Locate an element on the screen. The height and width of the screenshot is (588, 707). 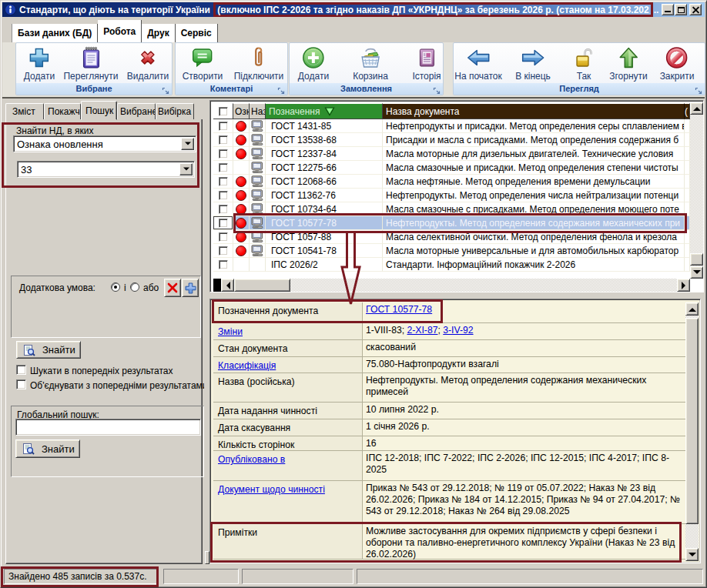
grid-hscroll-track is located at coordinates (484, 285).